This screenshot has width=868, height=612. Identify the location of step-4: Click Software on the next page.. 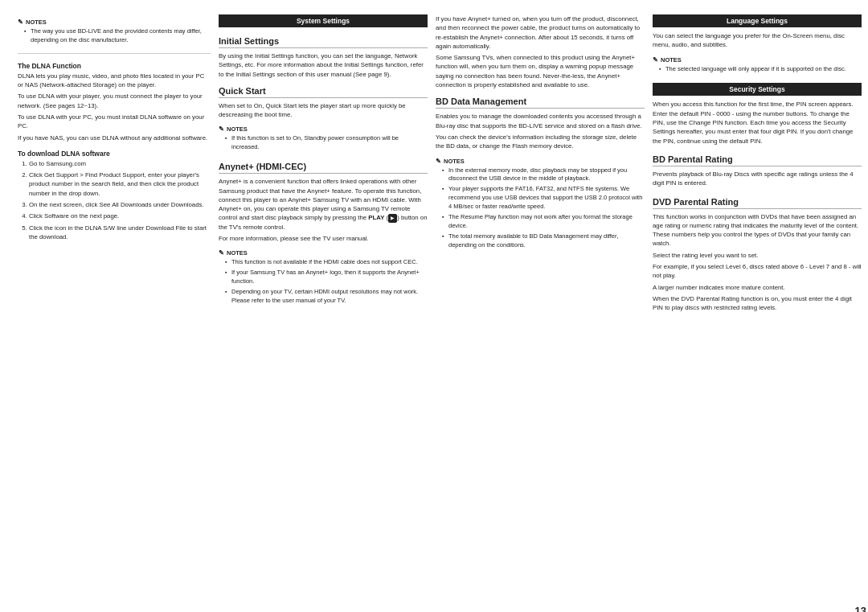
(120, 216).